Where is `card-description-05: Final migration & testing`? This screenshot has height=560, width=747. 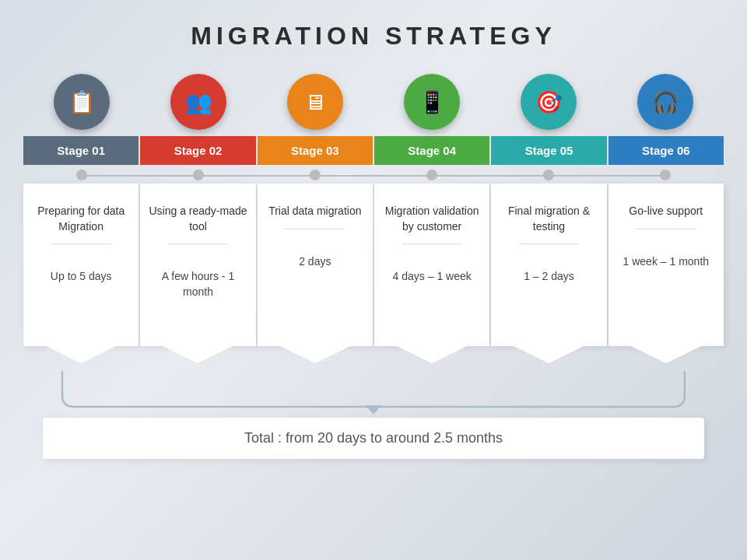 card-description-05: Final migration & testing is located at coordinates (549, 219).